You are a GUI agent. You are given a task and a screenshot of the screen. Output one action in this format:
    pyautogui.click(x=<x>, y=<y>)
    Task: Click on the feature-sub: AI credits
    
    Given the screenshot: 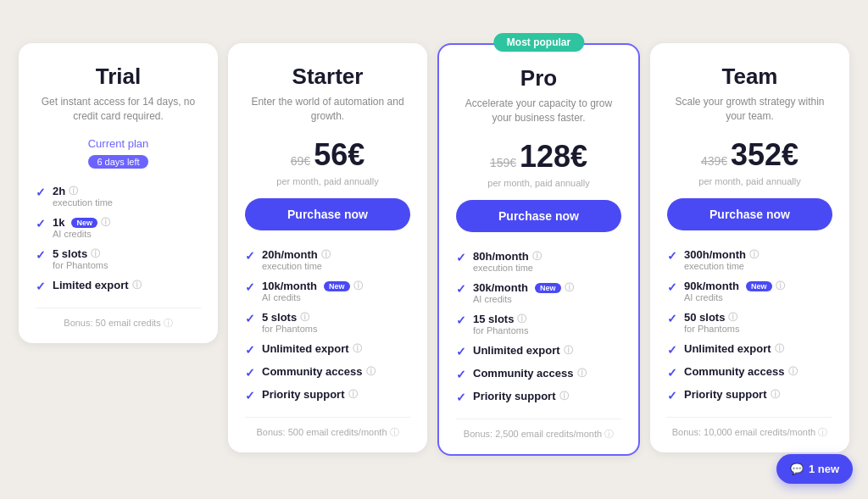 What is the action you would take?
    pyautogui.click(x=81, y=234)
    